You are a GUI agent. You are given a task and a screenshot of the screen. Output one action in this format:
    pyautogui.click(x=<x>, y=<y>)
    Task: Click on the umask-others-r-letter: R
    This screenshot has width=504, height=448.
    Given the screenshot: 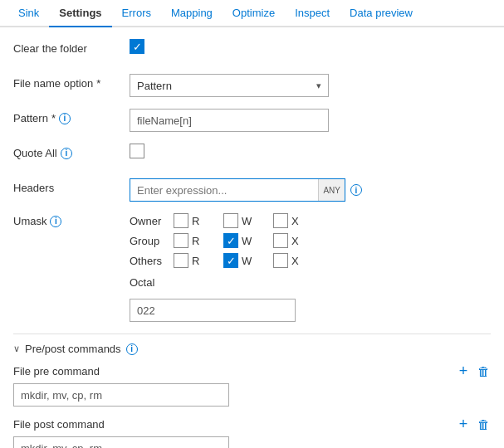 What is the action you would take?
    pyautogui.click(x=196, y=261)
    